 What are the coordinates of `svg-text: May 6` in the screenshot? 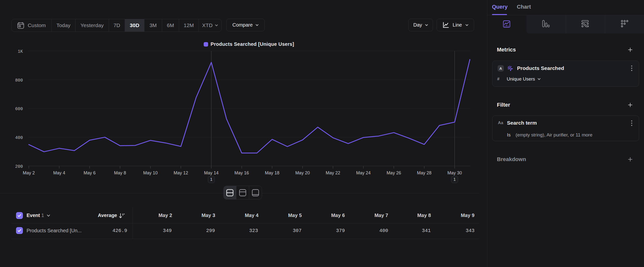 It's located at (90, 173).